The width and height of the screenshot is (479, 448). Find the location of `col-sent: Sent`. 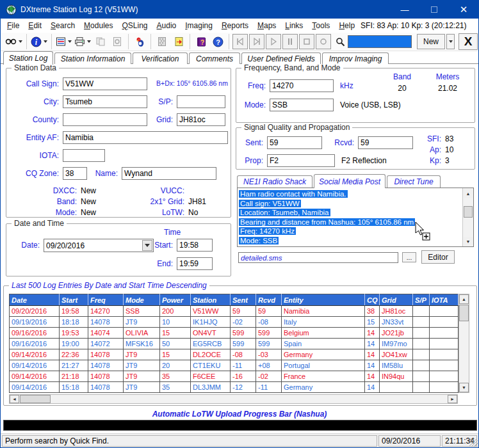

col-sent: Sent is located at coordinates (243, 300).